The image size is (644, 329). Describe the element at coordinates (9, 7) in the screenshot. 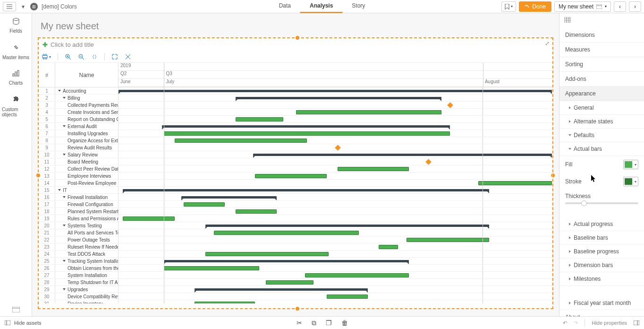

I see `menu-button` at that location.